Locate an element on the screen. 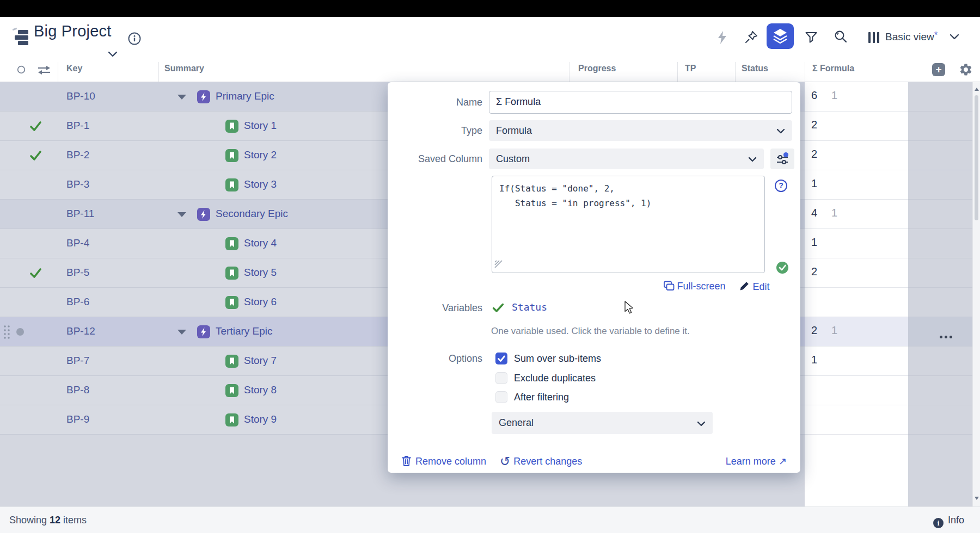  checkbox-after-filtering is located at coordinates (501, 397).